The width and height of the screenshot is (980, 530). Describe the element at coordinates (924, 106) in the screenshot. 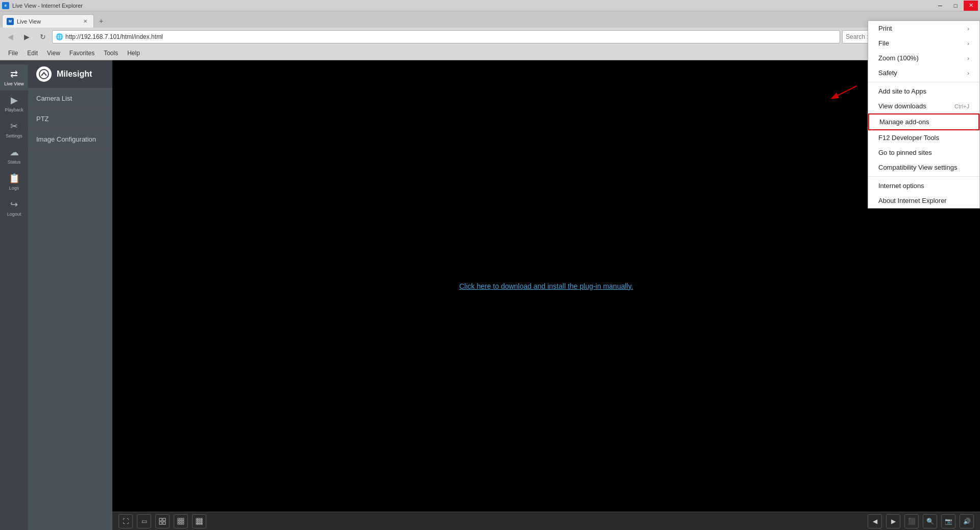

I see `menu-item-view-downloads: View downloads Ctrl+J` at that location.